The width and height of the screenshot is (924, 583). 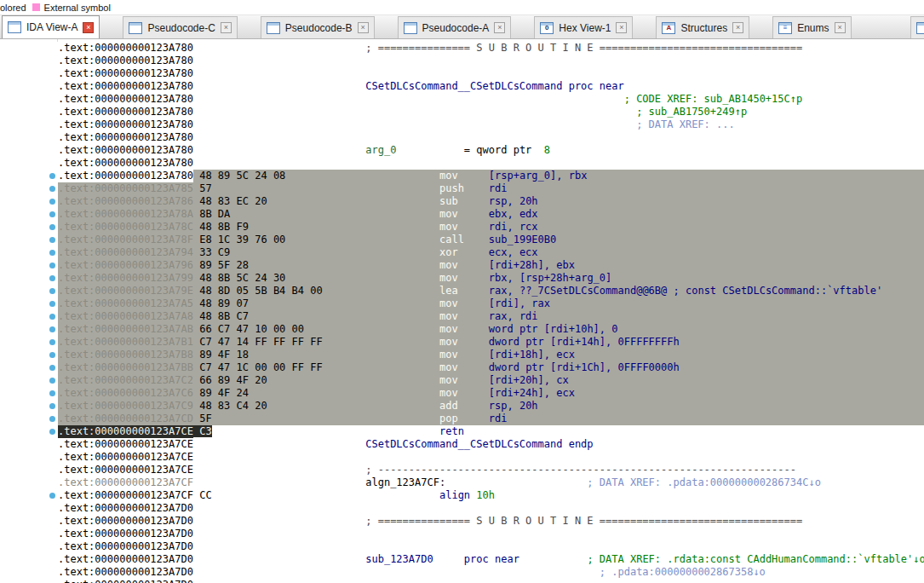 What do you see at coordinates (920, 28) in the screenshot?
I see `document-icon` at bounding box center [920, 28].